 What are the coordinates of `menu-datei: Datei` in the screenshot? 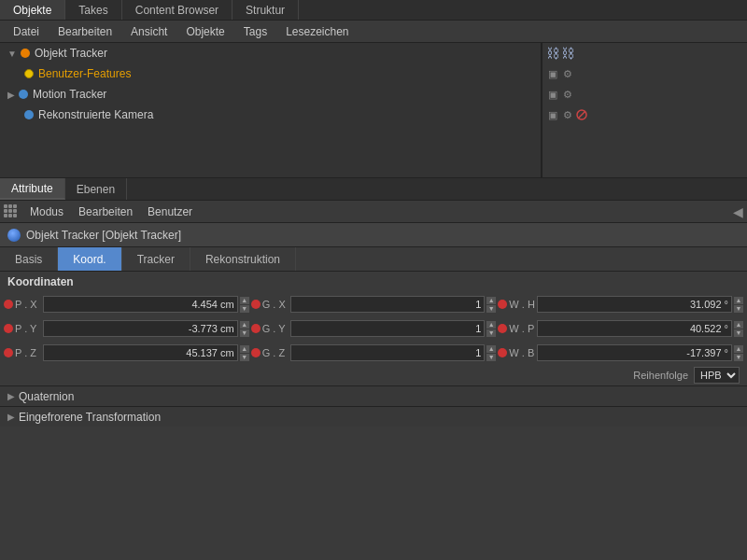 It's located at (26, 32).